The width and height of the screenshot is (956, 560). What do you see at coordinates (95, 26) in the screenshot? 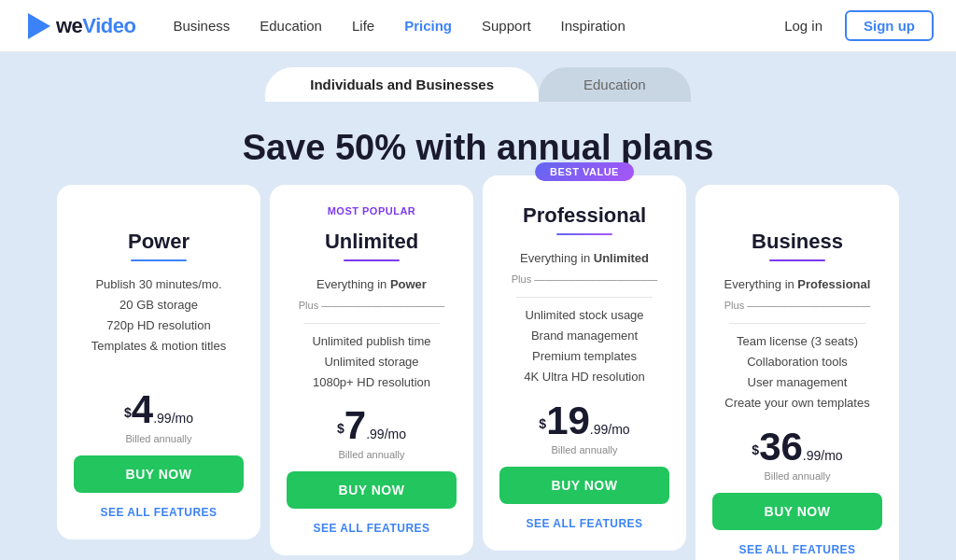
I see `logo-text: weVideo` at bounding box center [95, 26].